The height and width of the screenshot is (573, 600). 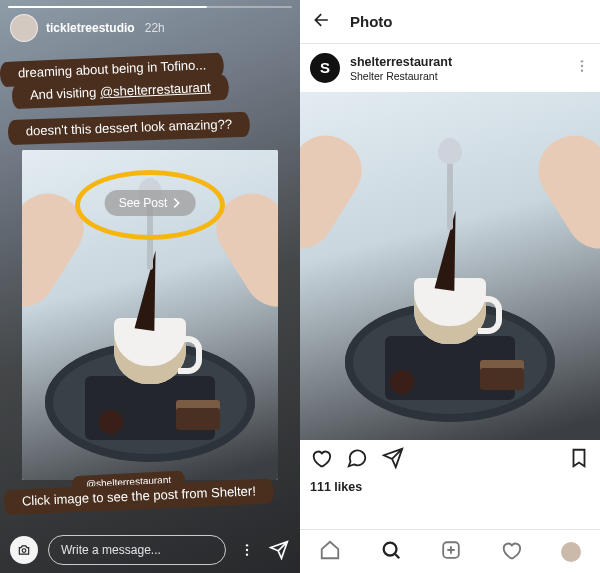 What do you see at coordinates (156, 90) in the screenshot?
I see `story-mention-inline: @shelterrestaurant` at bounding box center [156, 90].